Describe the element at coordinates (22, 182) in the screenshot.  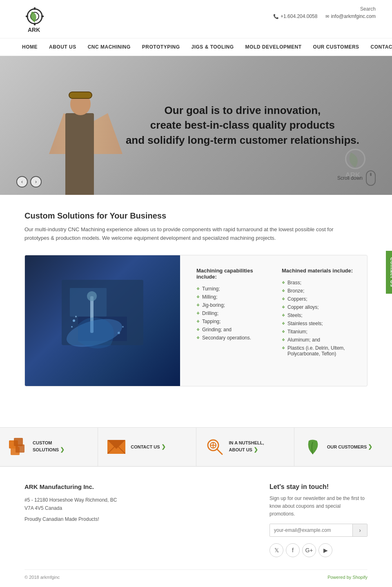
I see `hero-prev-button: ‹` at that location.